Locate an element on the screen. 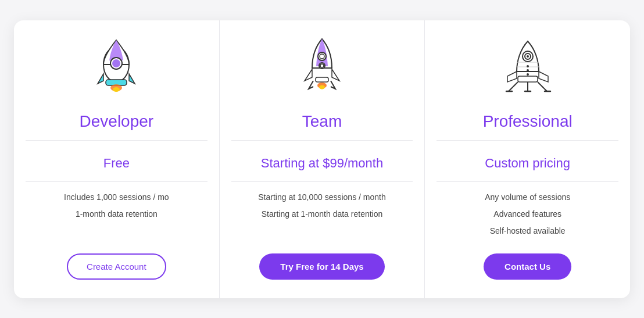 Image resolution: width=644 pixels, height=318 pixels. rocket-icon-developer is located at coordinates (116, 66).